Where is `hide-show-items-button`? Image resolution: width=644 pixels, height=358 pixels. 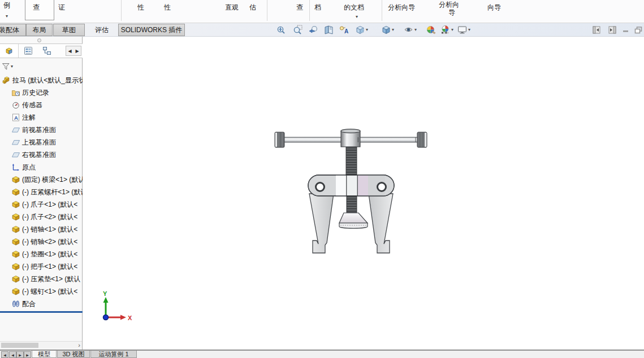
hide-show-items-button is located at coordinates (408, 29).